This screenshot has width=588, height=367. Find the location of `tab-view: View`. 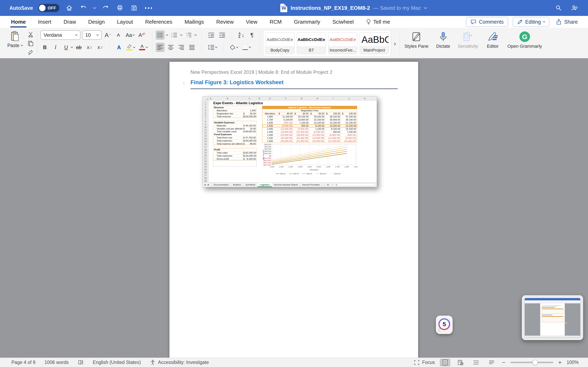

tab-view: View is located at coordinates (252, 22).